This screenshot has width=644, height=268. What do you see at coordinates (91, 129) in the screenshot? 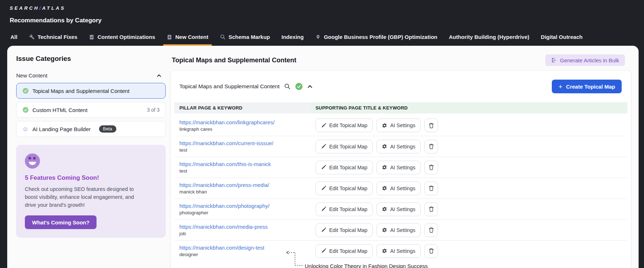
I see `sidebar-item-ai-landing-page-builder: ☺ AI Landing Page Builder Beta` at bounding box center [91, 129].